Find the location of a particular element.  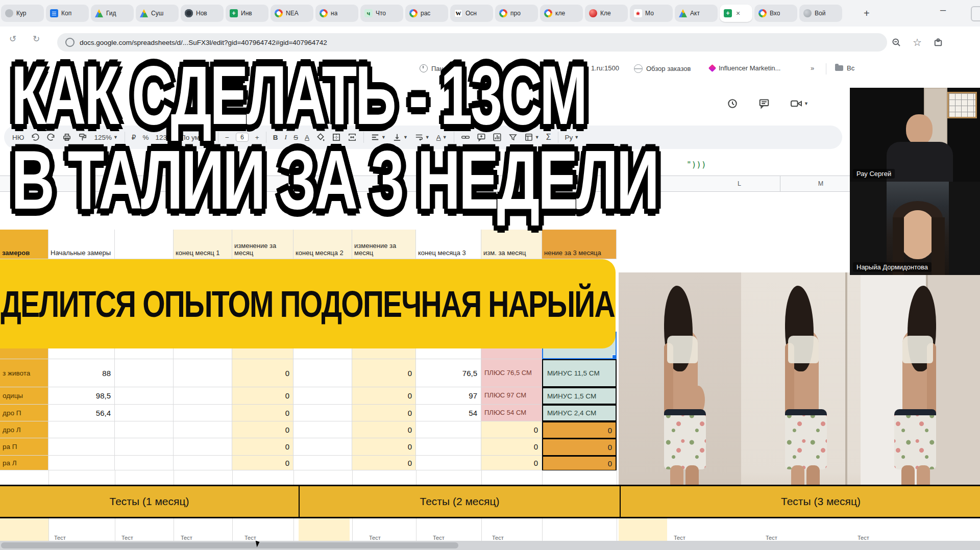

spreadsheet-cell: 54 is located at coordinates (449, 413).